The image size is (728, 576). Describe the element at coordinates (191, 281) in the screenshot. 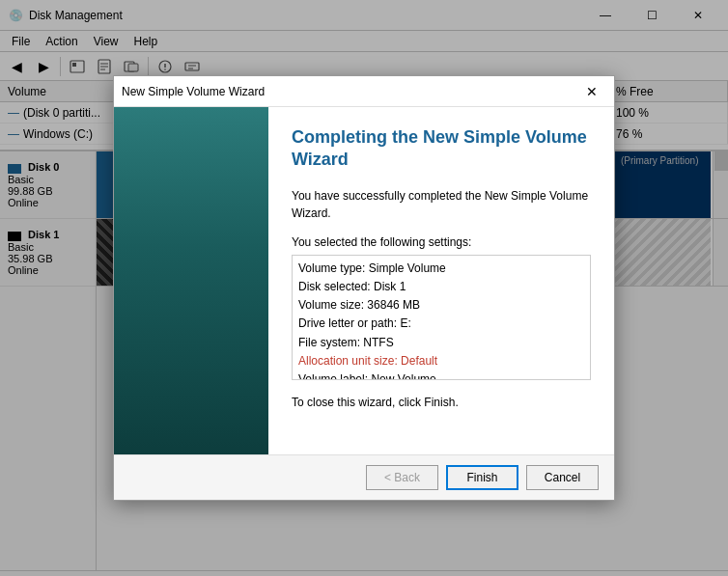

I see `dialog-sidebar-graphic` at that location.